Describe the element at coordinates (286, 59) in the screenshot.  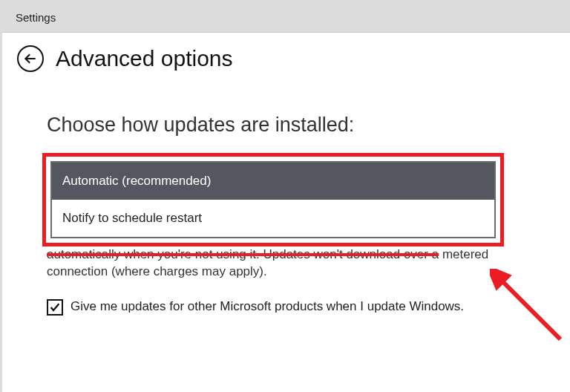
I see `header: Advanced options` at that location.